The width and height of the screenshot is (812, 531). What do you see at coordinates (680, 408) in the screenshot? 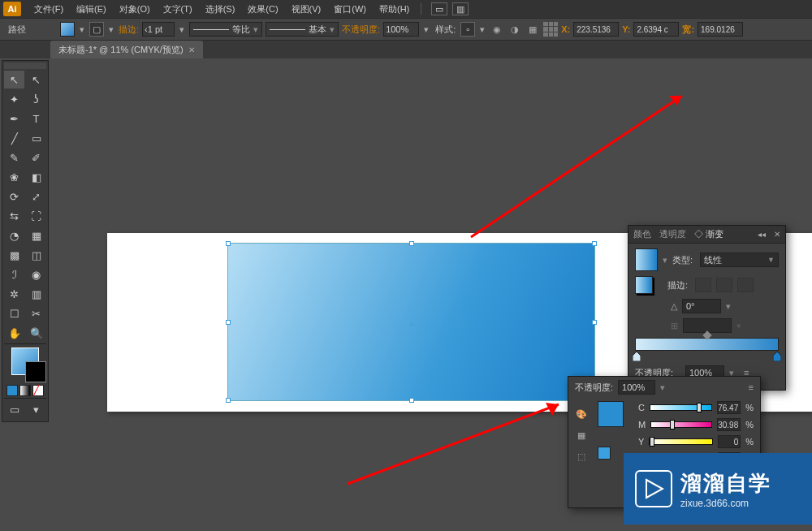
I see `c-track` at bounding box center [680, 408].